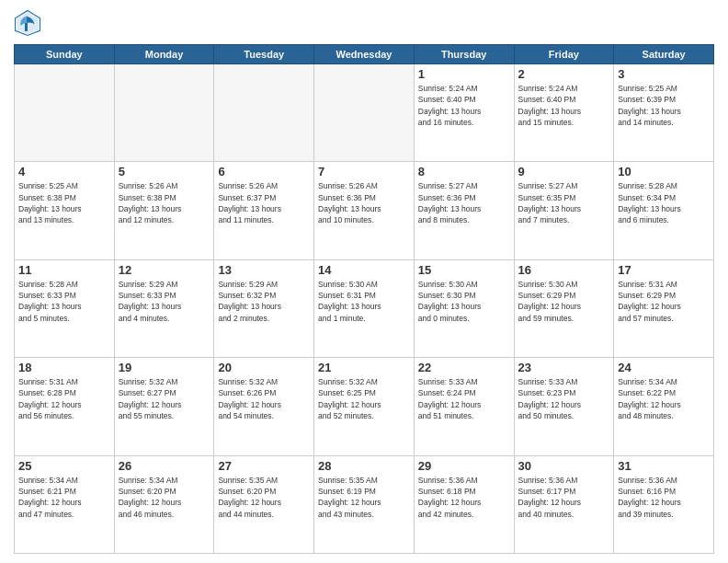 The height and width of the screenshot is (563, 728). I want to click on calendar-cell: 20Sunrise: 5:32 AM Sunset: 6:26 PM Dayli…, so click(265, 407).